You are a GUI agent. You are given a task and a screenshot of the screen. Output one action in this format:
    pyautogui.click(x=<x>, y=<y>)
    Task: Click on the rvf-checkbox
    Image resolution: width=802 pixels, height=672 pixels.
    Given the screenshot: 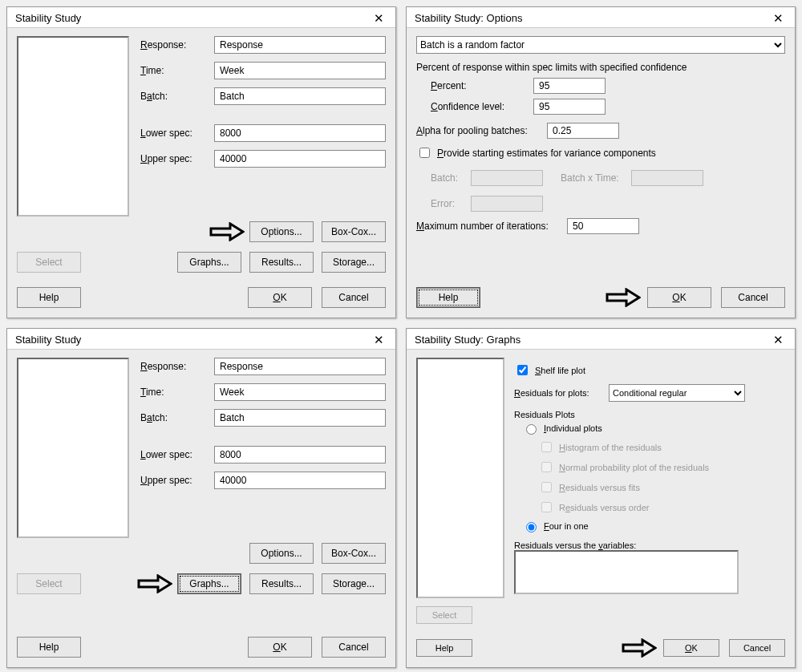 What is the action you would take?
    pyautogui.click(x=547, y=488)
    